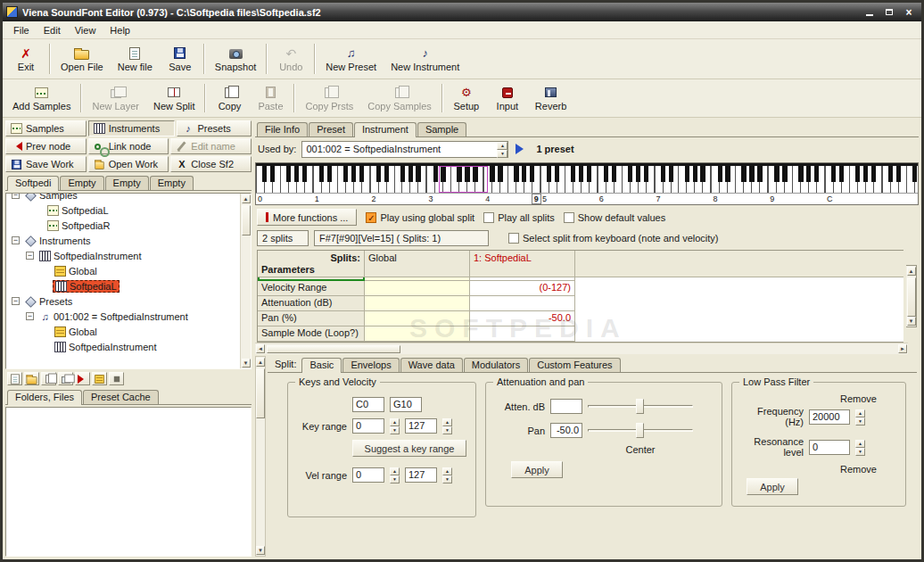  I want to click on frequency-input: 20000, so click(829, 417).